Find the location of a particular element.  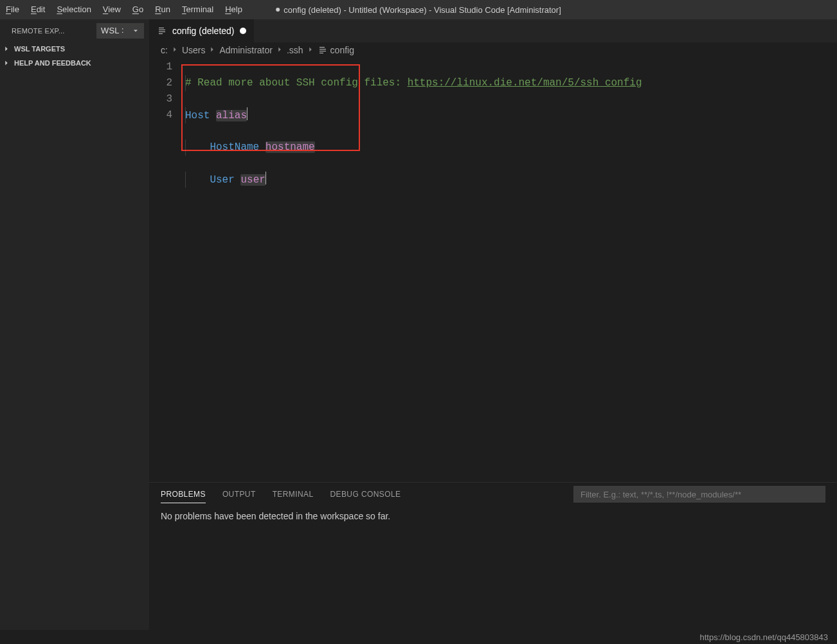

menu-file: File is located at coordinates (13, 10).